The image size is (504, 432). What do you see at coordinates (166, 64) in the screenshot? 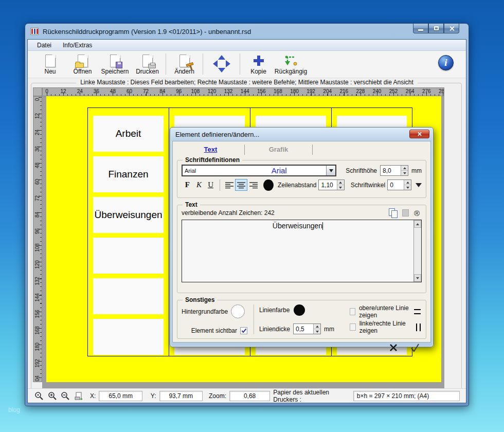
I see `toolbar-separator` at bounding box center [166, 64].